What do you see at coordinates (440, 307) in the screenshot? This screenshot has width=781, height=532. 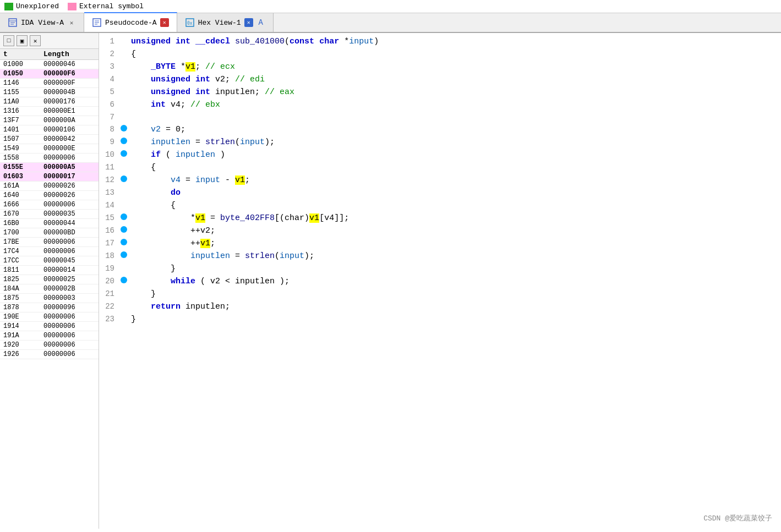 I see `code-line: 22 return inputlen;` at bounding box center [440, 307].